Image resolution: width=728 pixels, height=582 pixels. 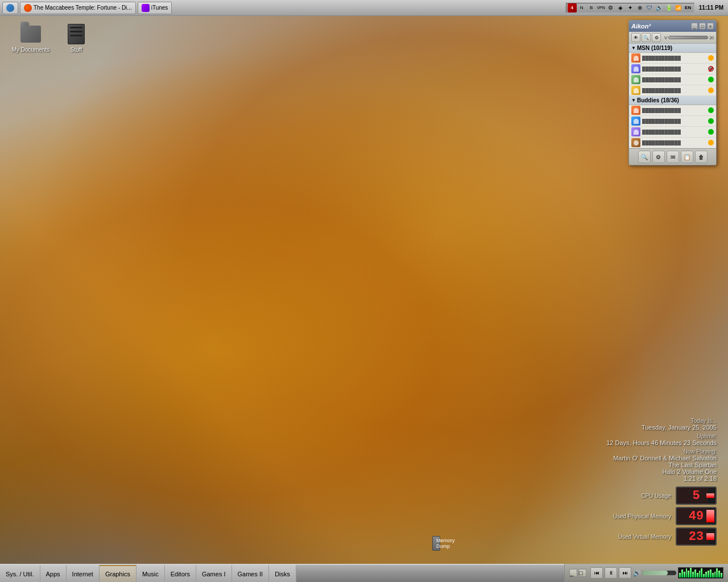 What do you see at coordinates (640, 8) in the screenshot?
I see `tray-icon-misc4: ⊕` at bounding box center [640, 8].